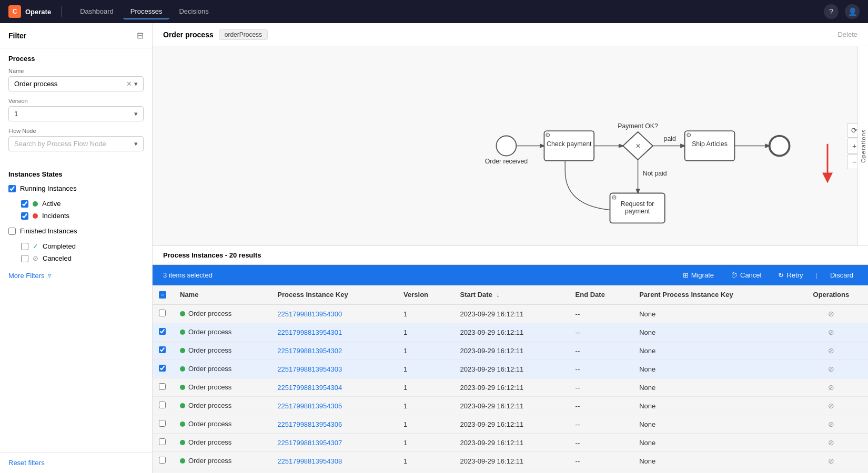 The height and width of the screenshot is (473, 868). What do you see at coordinates (12, 189) in the screenshot?
I see `running-instances-input` at bounding box center [12, 189].